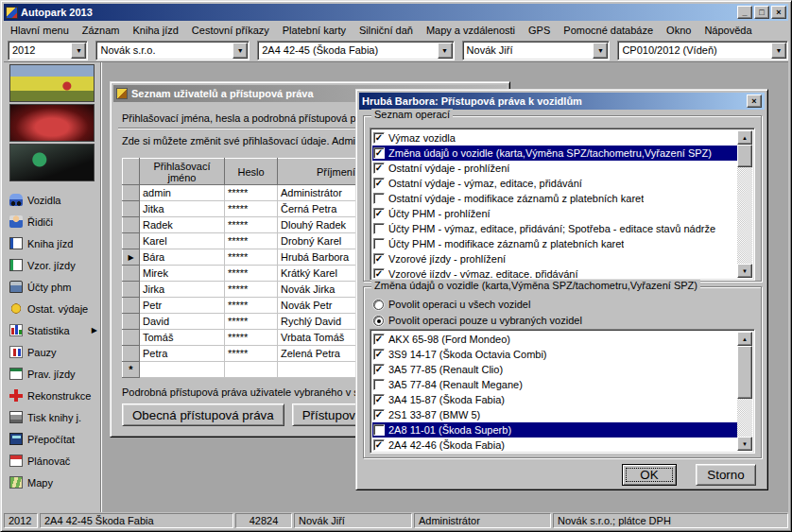  Describe the element at coordinates (609, 30) in the screenshot. I see `menu-item: Pomocné databáze` at that location.